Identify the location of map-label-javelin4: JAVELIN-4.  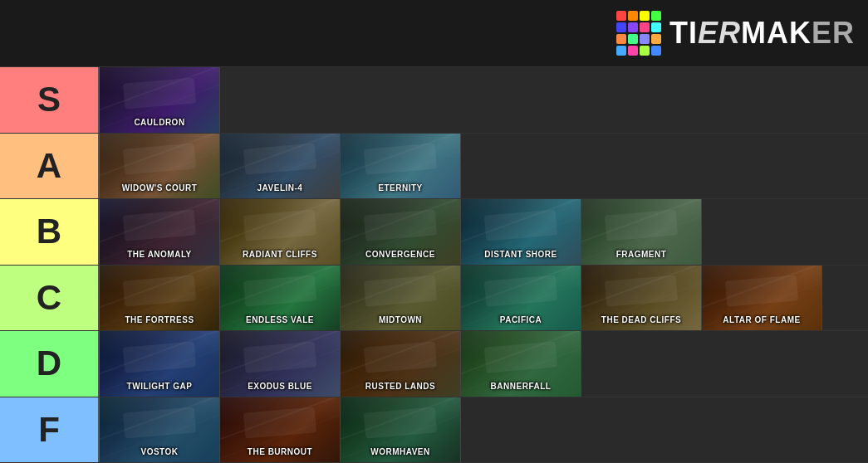
(280, 188).